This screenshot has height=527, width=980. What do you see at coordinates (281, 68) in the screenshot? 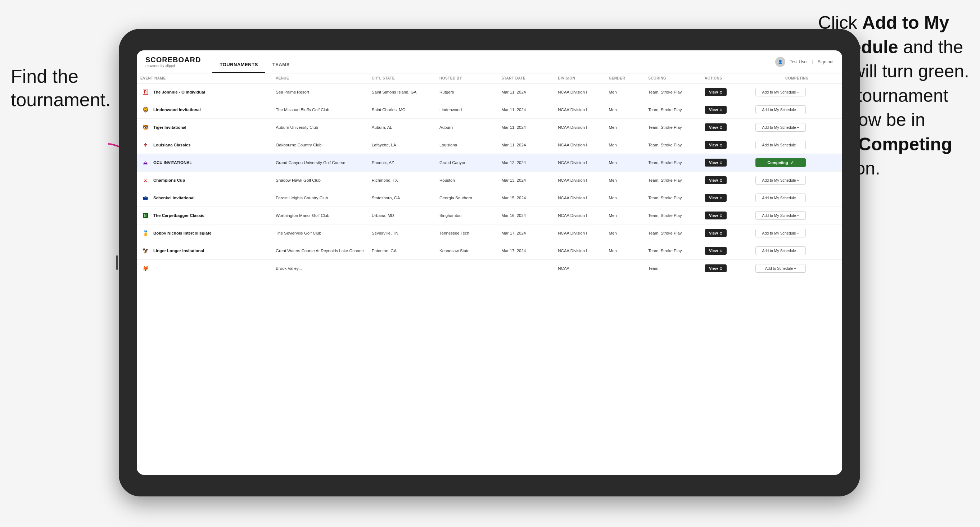
I see `tab-teams: TEAMS` at bounding box center [281, 68].